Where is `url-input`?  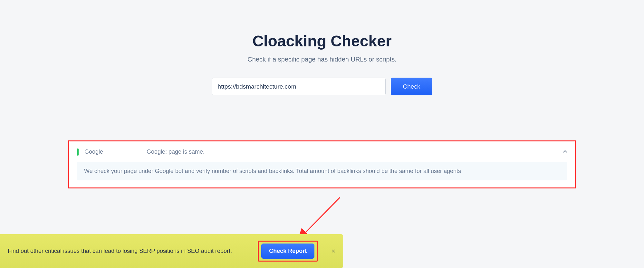
url-input is located at coordinates (299, 86).